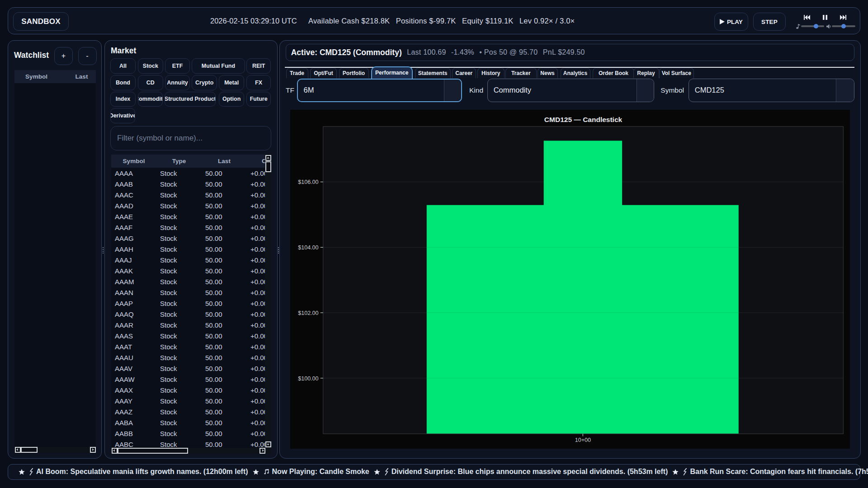 The width and height of the screenshot is (868, 488). What do you see at coordinates (308, 379) in the screenshot?
I see `svg-text: $100.00` at bounding box center [308, 379].